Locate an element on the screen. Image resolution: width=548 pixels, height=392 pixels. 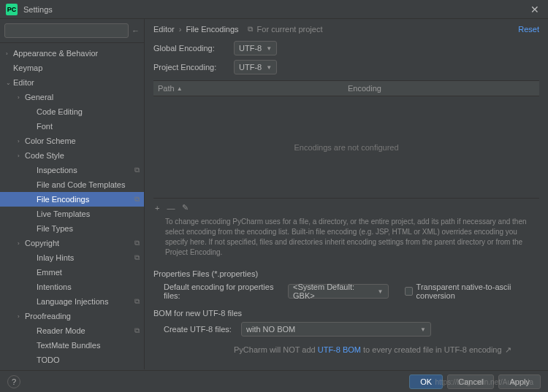
sidebar-item-intentions: Intentions is located at coordinates (72, 287).